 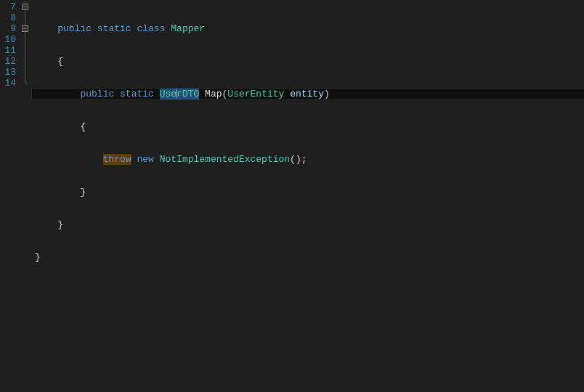 What do you see at coordinates (169, 94) in the screenshot?
I see `selection: Use` at bounding box center [169, 94].